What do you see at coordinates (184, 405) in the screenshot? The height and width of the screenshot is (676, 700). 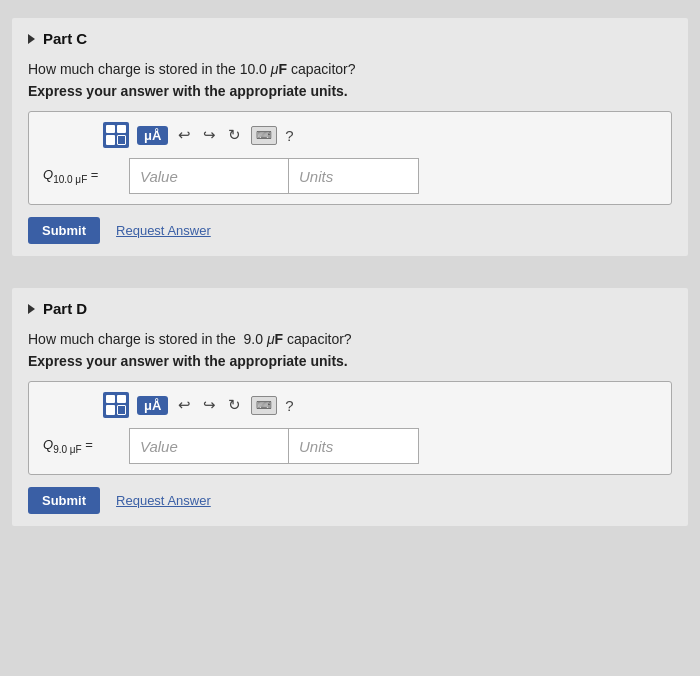 I see `part-d-undo-icon: ↩` at bounding box center [184, 405].